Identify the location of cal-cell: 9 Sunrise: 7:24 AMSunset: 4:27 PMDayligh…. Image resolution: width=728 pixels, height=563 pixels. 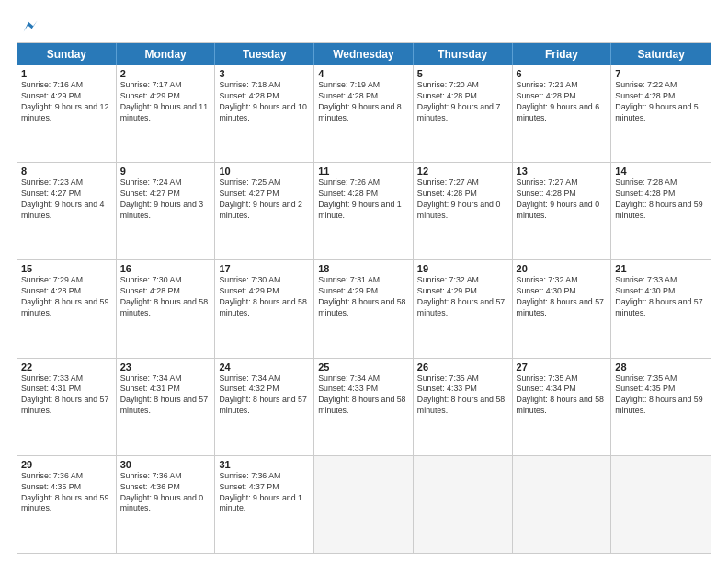
(166, 212).